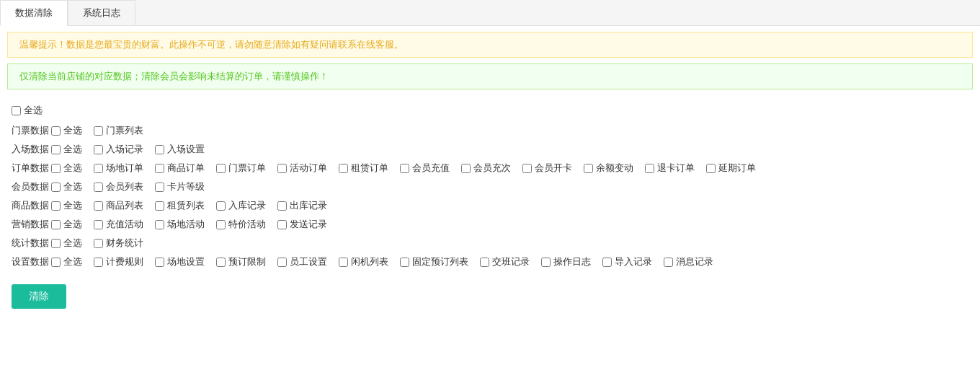  I want to click on checkbox-order-rental, so click(343, 169).